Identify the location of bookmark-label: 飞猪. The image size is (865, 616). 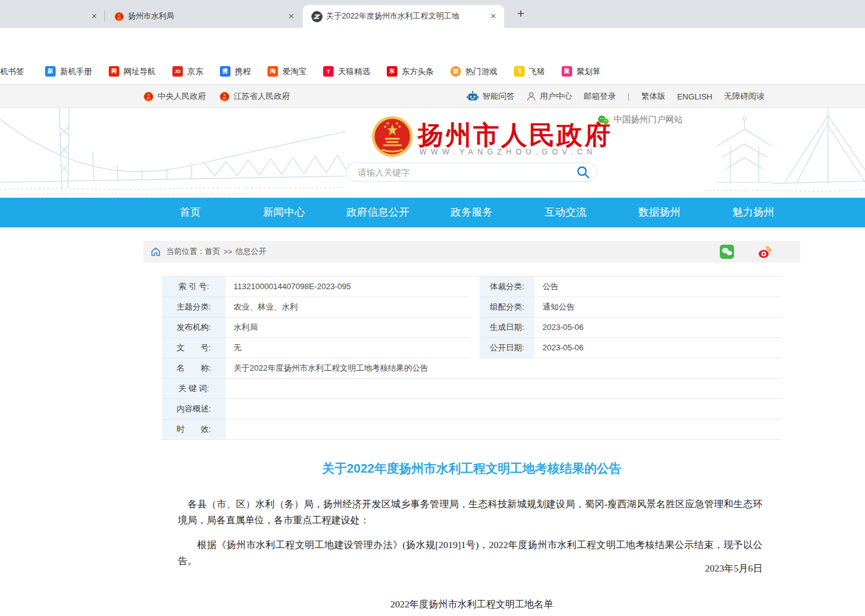
(537, 72).